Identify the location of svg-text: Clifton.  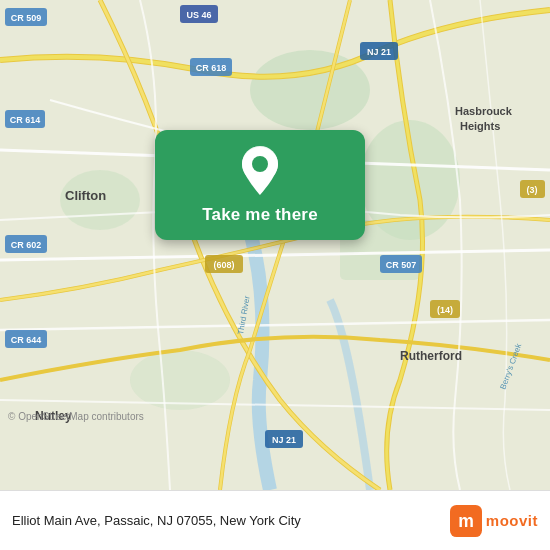
(86, 196).